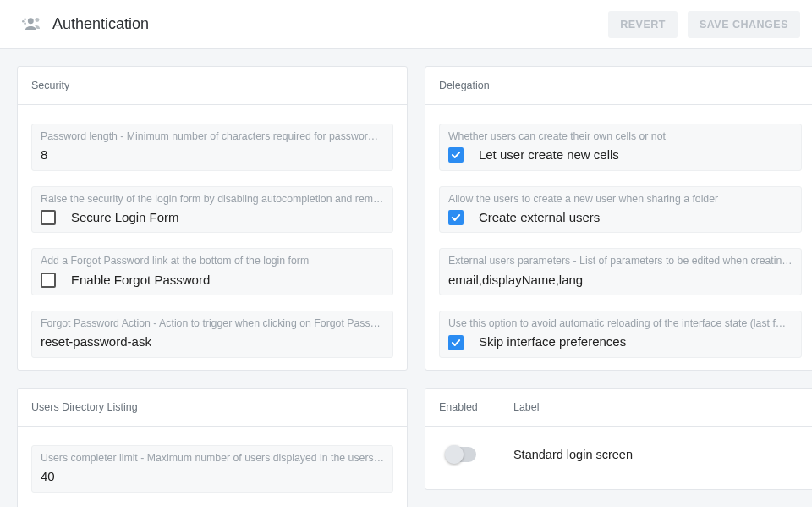  I want to click on create-cells-checkbox, so click(456, 155).